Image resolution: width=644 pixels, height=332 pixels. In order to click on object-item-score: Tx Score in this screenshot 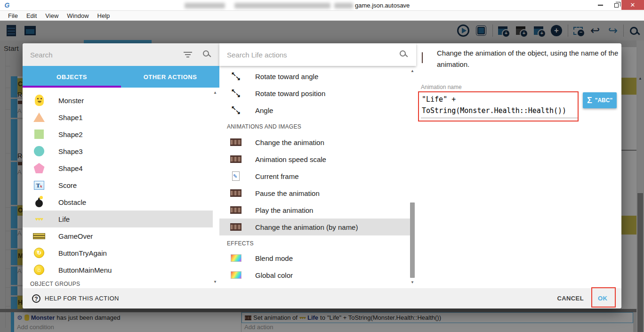, I will do `click(118, 185)`.